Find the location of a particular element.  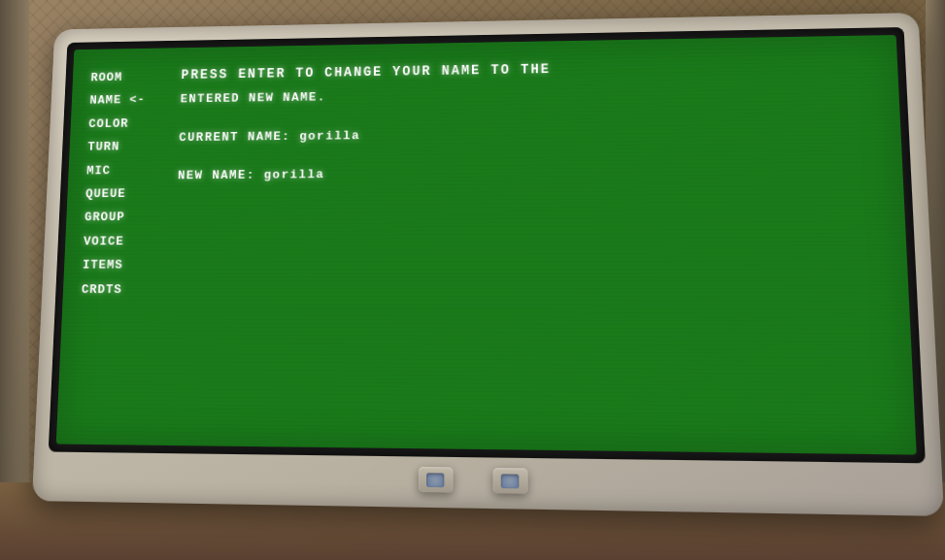

sidebar-item-mic: MIC is located at coordinates (128, 171).